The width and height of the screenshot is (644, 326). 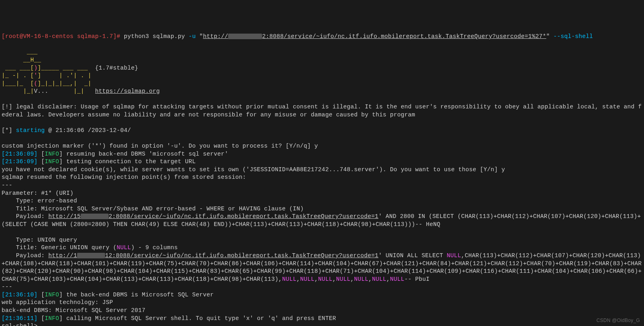 I want to click on ascii-logo-line: |___|_ [, so click(x=18, y=84).